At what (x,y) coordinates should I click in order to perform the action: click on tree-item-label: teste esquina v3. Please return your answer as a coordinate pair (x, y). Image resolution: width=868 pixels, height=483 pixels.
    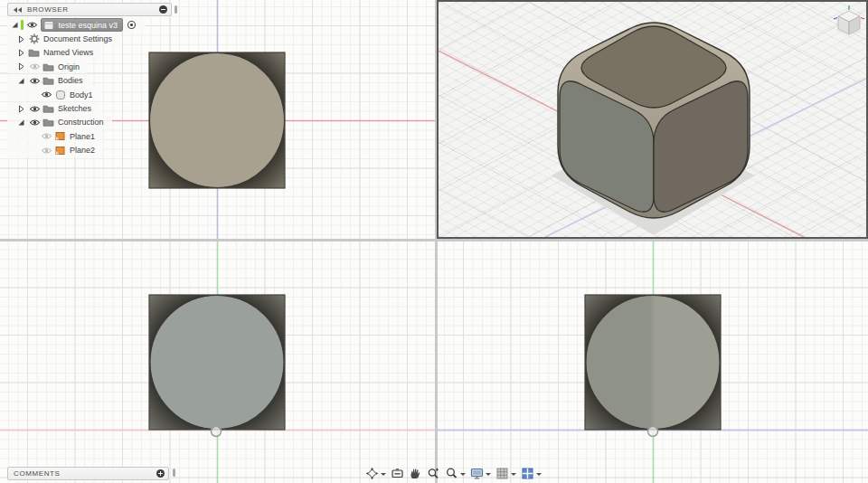
    Looking at the image, I should click on (87, 25).